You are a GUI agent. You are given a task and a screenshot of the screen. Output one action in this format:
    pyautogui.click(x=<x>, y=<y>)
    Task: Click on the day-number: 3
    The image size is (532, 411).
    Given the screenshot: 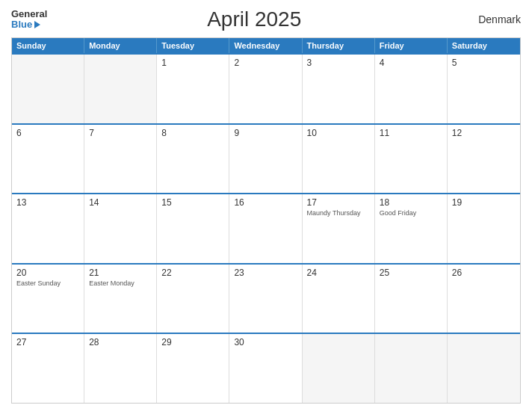 What is the action you would take?
    pyautogui.click(x=338, y=63)
    